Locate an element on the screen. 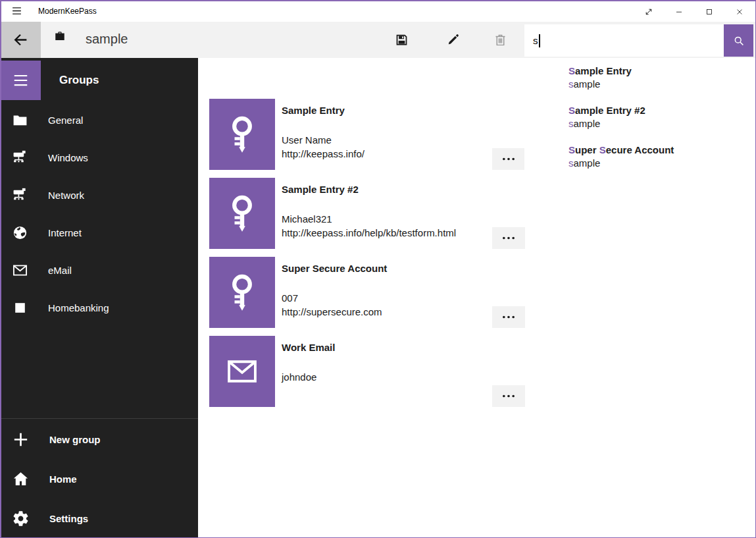  sidebar-hamburger-button is located at coordinates (20, 80).